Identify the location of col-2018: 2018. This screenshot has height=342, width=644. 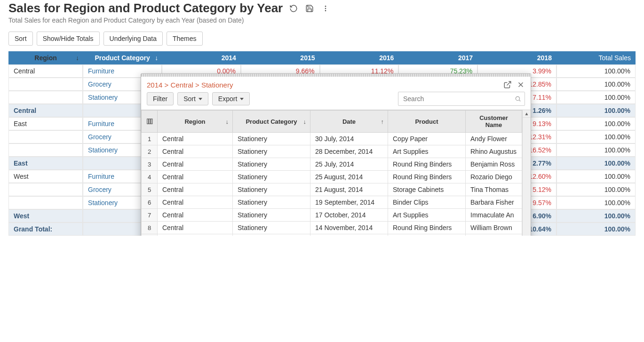
(517, 58).